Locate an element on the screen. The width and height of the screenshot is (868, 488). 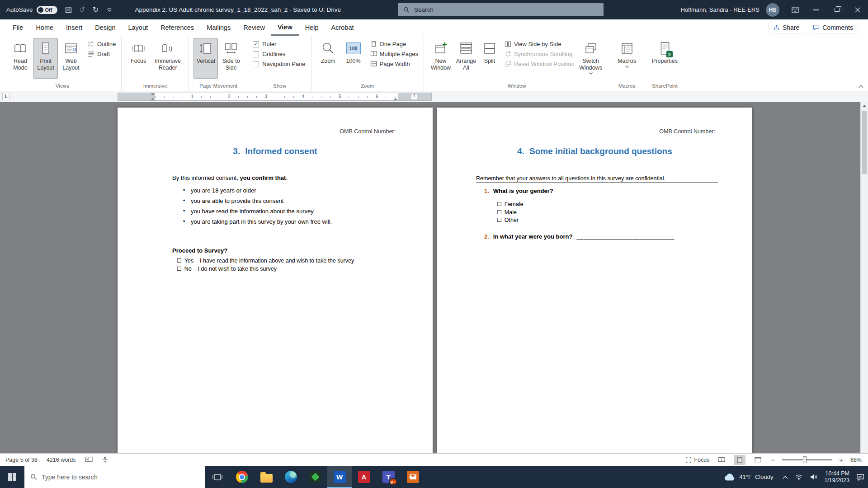
redo-button: ↻ is located at coordinates (96, 10).